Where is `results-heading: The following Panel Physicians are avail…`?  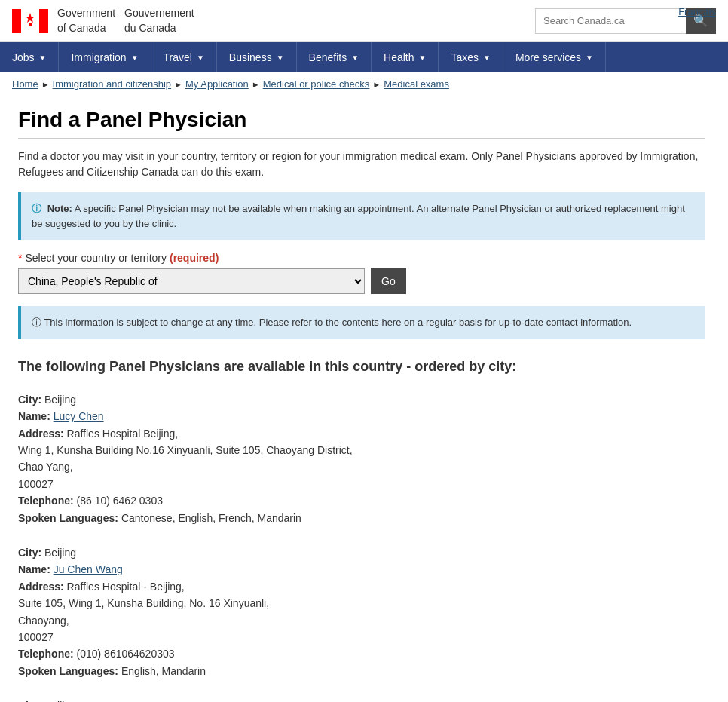
results-heading: The following Panel Physicians are avail… is located at coordinates (362, 366).